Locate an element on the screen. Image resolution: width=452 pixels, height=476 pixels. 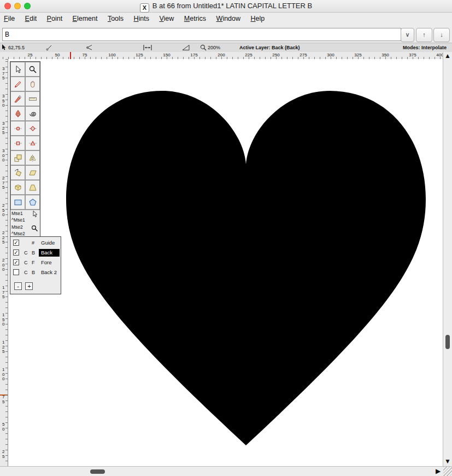
scroll-up-arrow-icon: ▲ is located at coordinates (448, 56).